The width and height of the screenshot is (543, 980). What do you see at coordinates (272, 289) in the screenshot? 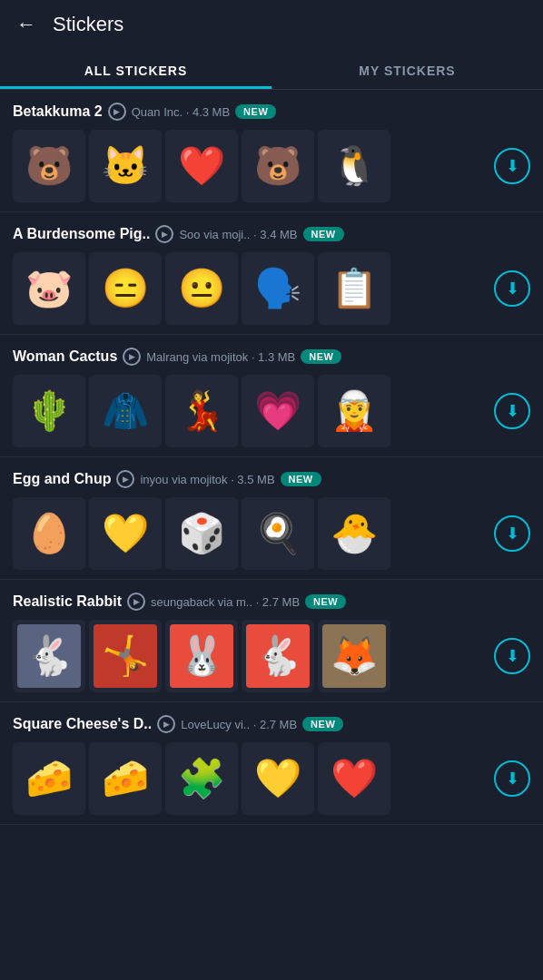
I see `sticker-row: 🐷😑😐🗣️📋⬇` at bounding box center [272, 289].